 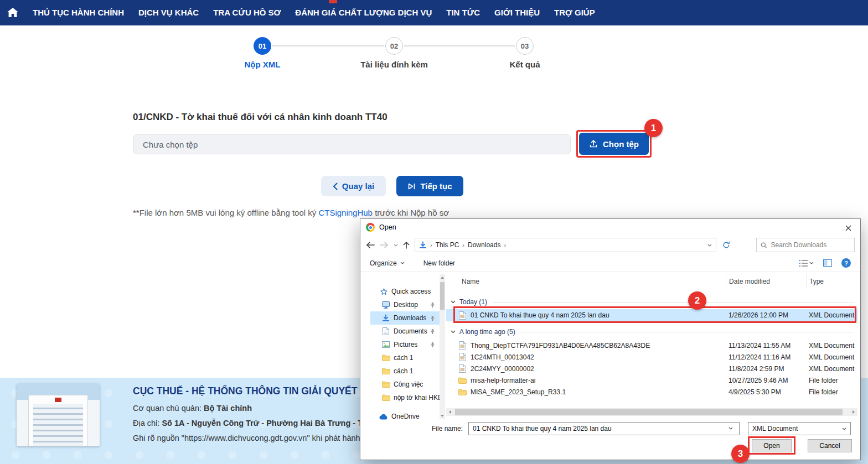 I want to click on home-button, so click(x=13, y=13).